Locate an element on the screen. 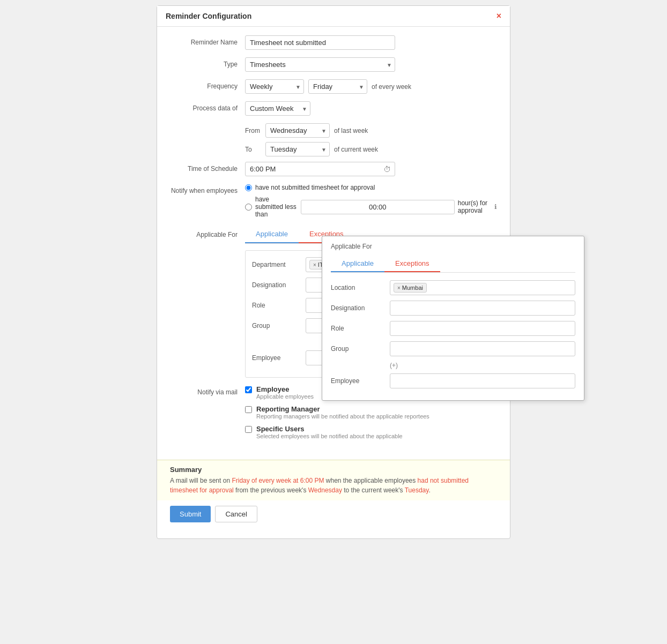 The image size is (667, 644). mail-manager-checkbox is located at coordinates (249, 409).